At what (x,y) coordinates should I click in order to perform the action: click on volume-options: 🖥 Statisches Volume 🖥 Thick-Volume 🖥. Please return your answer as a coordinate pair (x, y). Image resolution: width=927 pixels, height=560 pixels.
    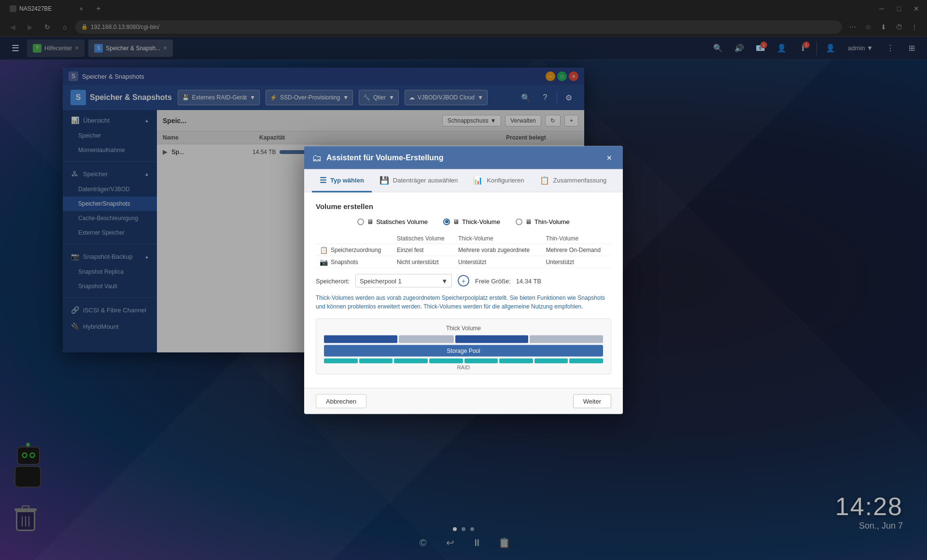
    Looking at the image, I should click on (464, 222).